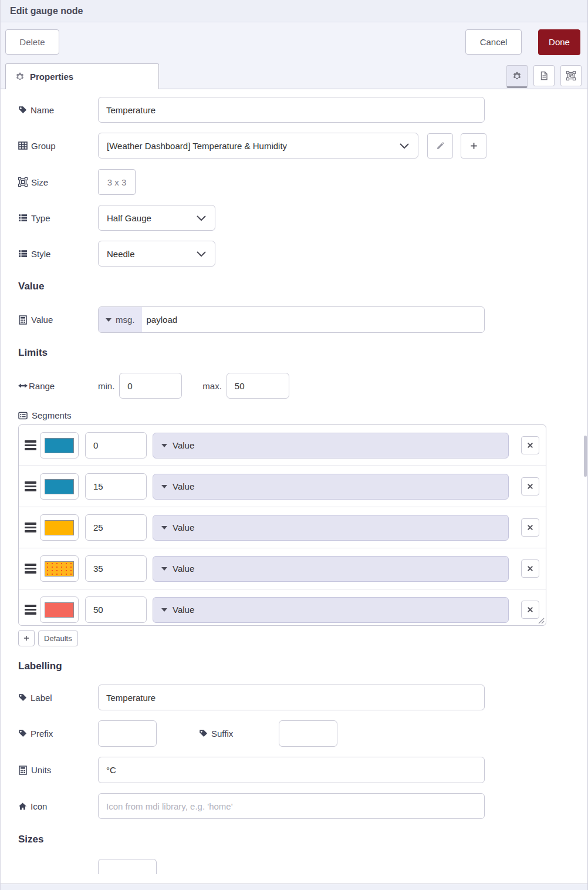  What do you see at coordinates (571, 76) in the screenshot?
I see `appearance-view-button` at bounding box center [571, 76].